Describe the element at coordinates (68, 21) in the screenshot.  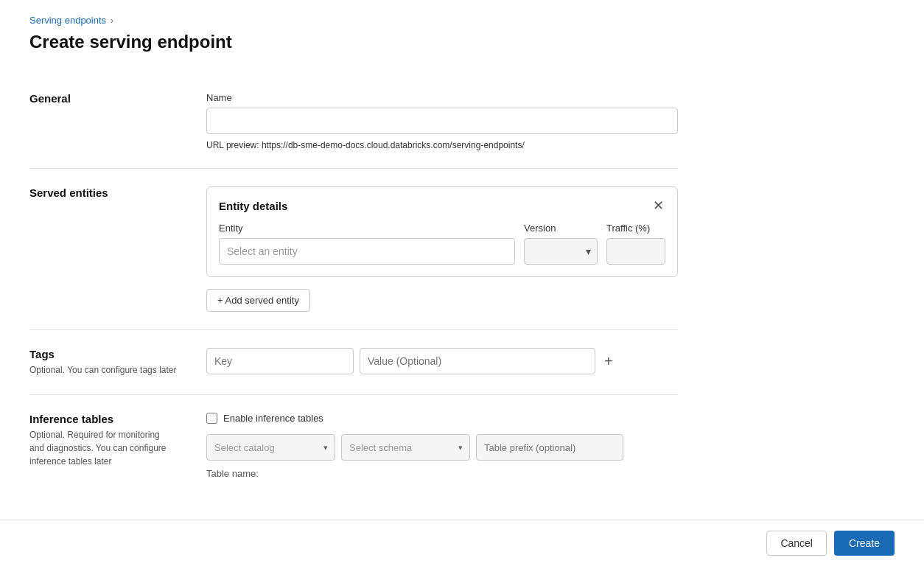
I see `breadcrumb-link: Serving endpoints` at that location.